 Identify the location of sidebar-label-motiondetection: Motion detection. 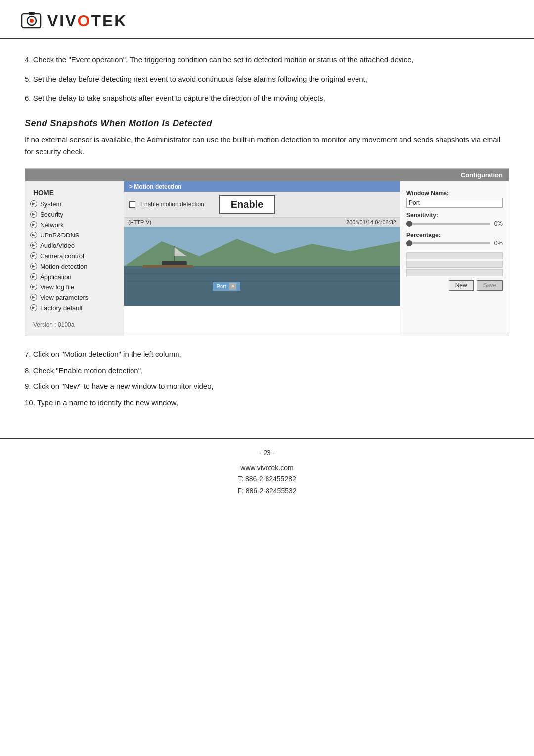
(63, 266).